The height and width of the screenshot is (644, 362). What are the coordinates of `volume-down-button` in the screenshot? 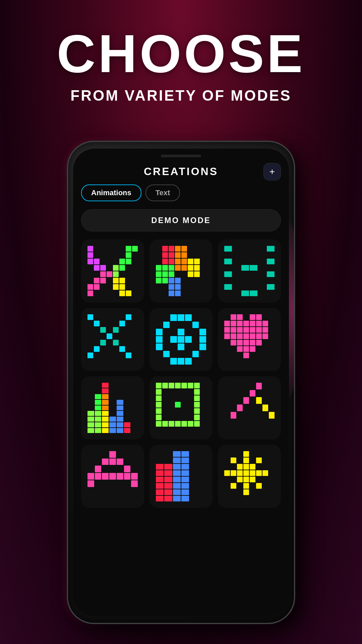 It's located at (67, 279).